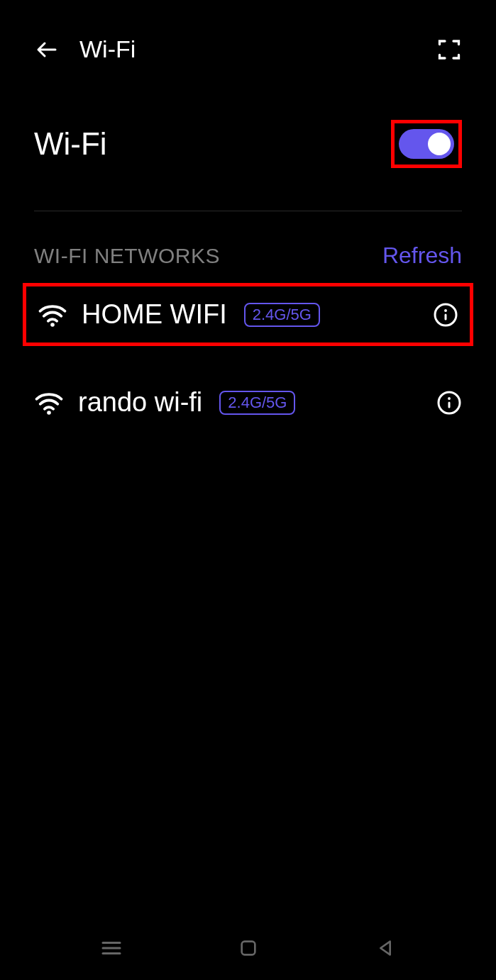 This screenshot has height=980, width=496. I want to click on spacer, so click(248, 360).